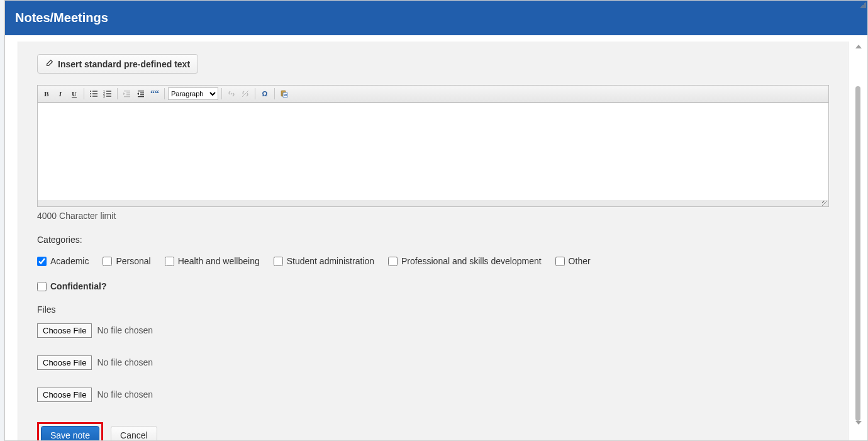 This screenshot has width=868, height=441. What do you see at coordinates (278, 262) in the screenshot?
I see `category-student-admin-checkbox` at bounding box center [278, 262].